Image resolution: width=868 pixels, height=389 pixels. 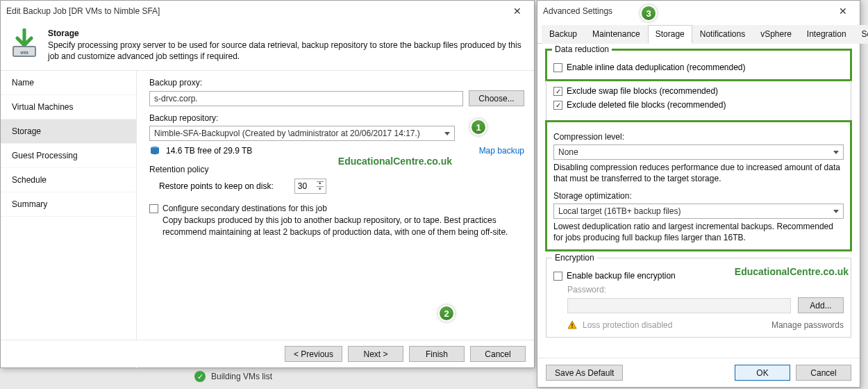 What do you see at coordinates (267, 11) in the screenshot?
I see `main-titlebar: Edit Backup Job [DR VMs to Nimble SFA] ✕` at bounding box center [267, 11].